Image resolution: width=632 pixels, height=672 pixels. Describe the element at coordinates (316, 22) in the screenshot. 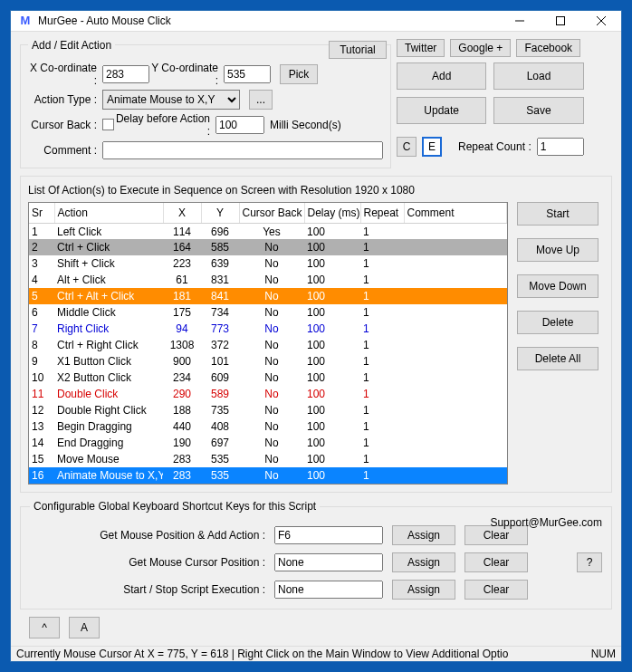

I see `titlebar: M MurGee - Auto Mouse Click` at that location.